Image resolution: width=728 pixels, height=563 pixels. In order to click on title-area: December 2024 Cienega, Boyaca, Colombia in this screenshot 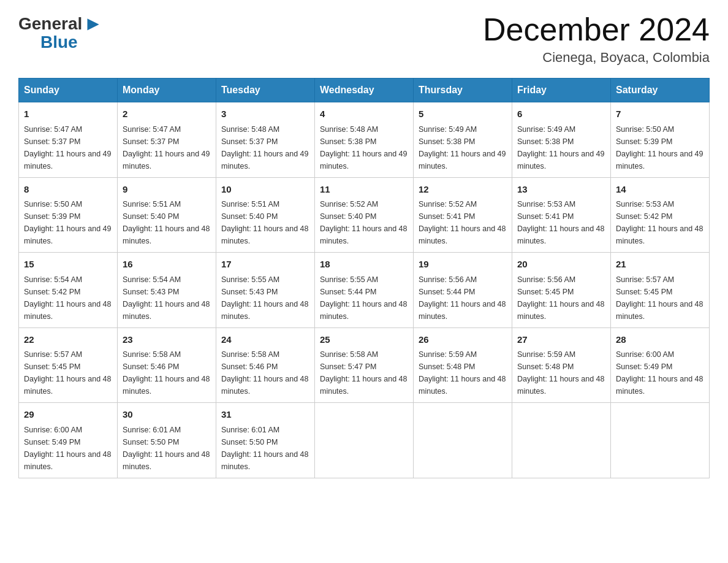, I will do `click(596, 39)`.